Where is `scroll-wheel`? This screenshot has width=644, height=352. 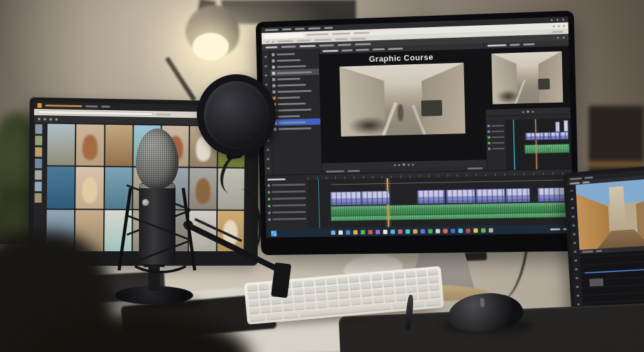 scroll-wheel is located at coordinates (482, 302).